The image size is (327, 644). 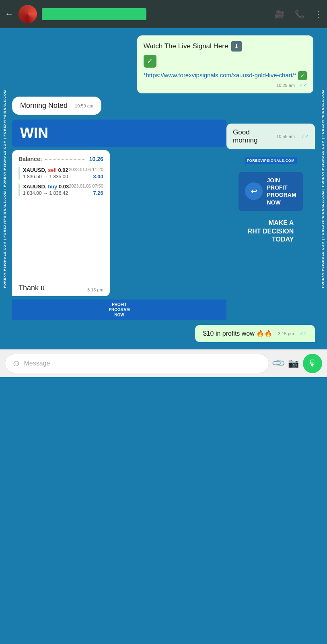 I want to click on watch-signal-title: Watch The Live Signal Here ⬇, so click(x=225, y=46).